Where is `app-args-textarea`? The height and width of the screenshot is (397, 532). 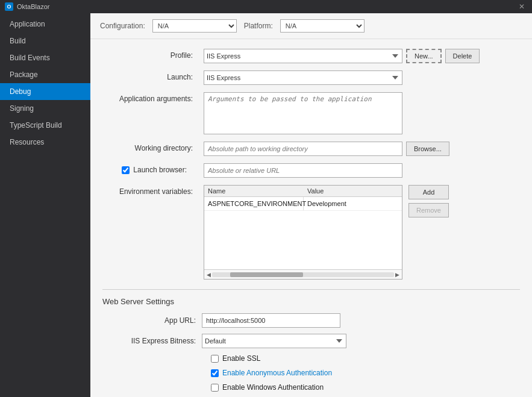
app-args-textarea is located at coordinates (303, 113).